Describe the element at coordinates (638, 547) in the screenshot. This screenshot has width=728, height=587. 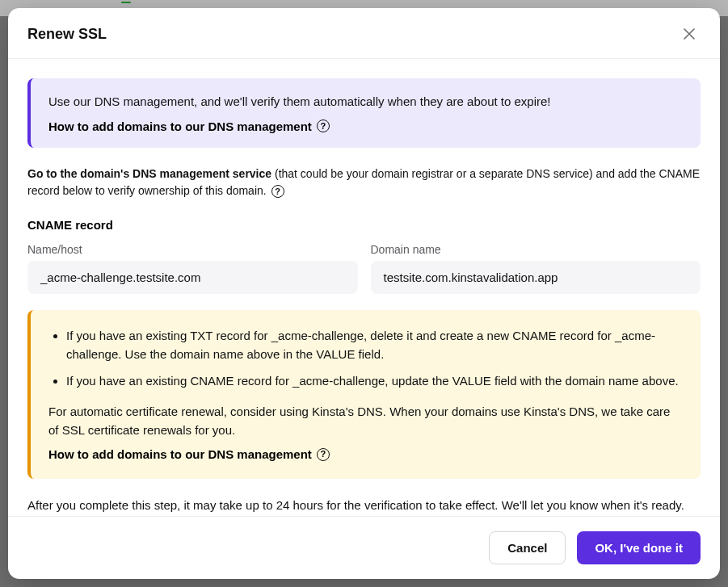
I see `confirm-button: OK, I've done it` at that location.